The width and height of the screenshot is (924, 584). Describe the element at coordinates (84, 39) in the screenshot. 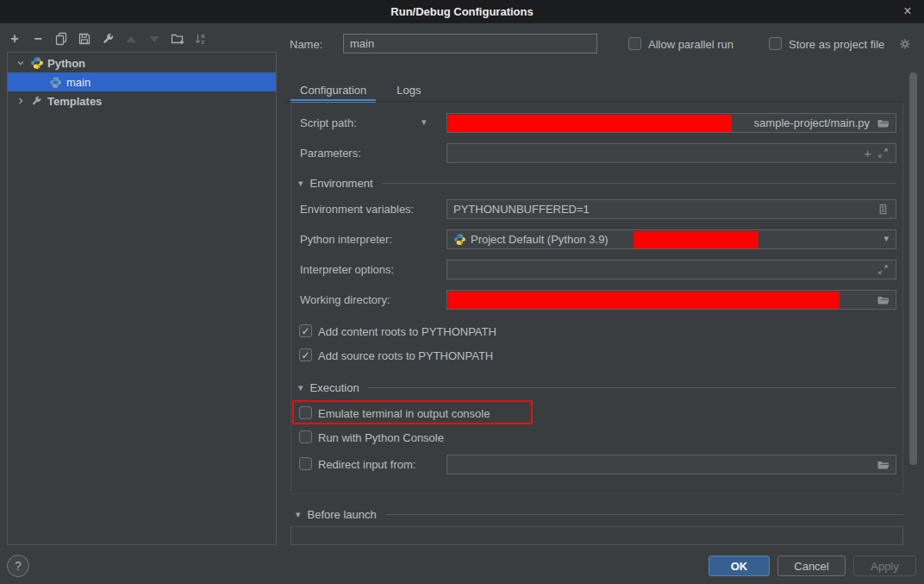

I see `save-configuration-icon` at that location.